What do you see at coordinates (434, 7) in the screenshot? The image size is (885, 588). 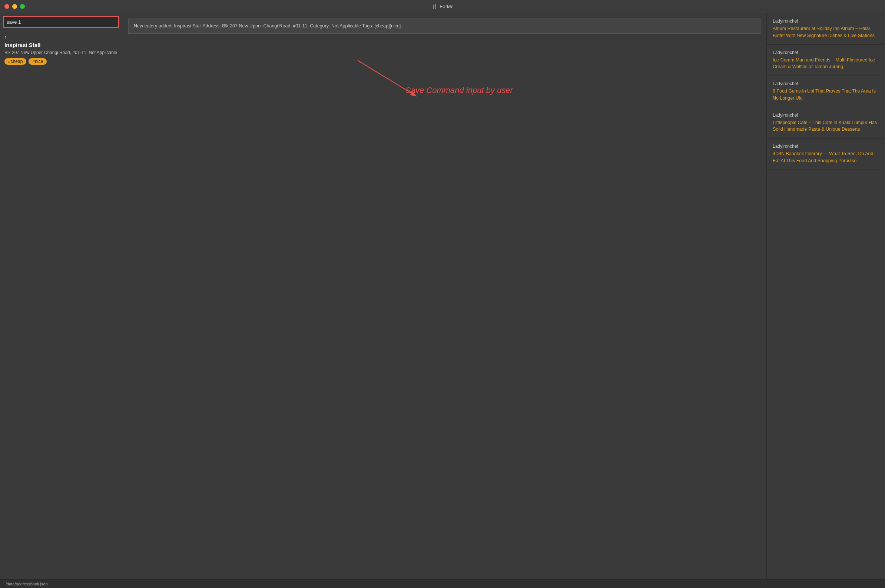 I see `app-icon: 🍴` at bounding box center [434, 7].